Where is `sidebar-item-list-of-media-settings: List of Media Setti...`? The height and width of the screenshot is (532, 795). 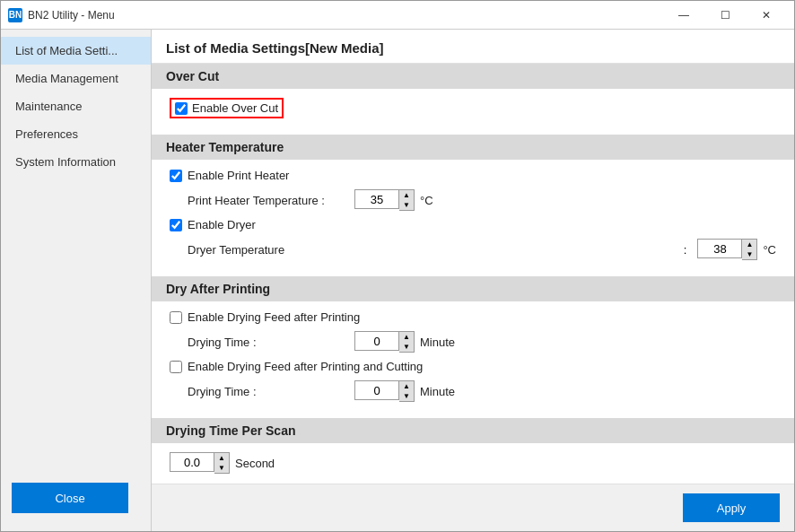 sidebar-item-list-of-media-settings: List of Media Setti... is located at coordinates (75, 50).